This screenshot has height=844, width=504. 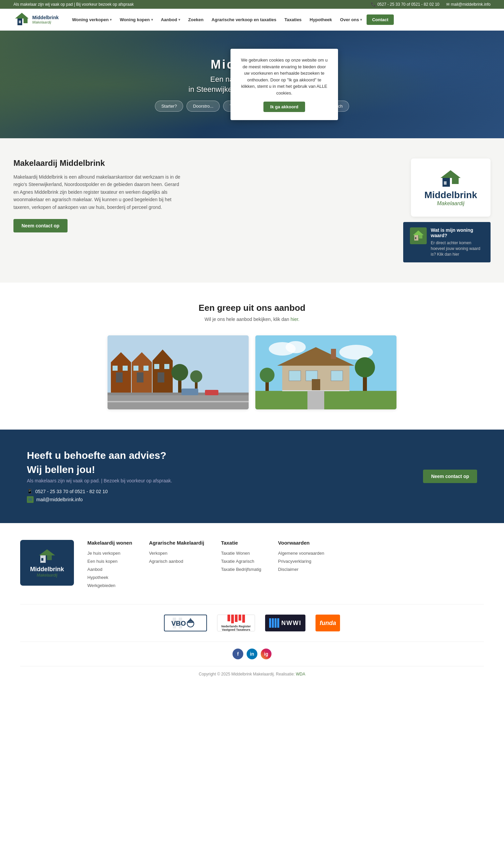 I want to click on nav-hypotheek: Hypotheek, so click(x=321, y=20).